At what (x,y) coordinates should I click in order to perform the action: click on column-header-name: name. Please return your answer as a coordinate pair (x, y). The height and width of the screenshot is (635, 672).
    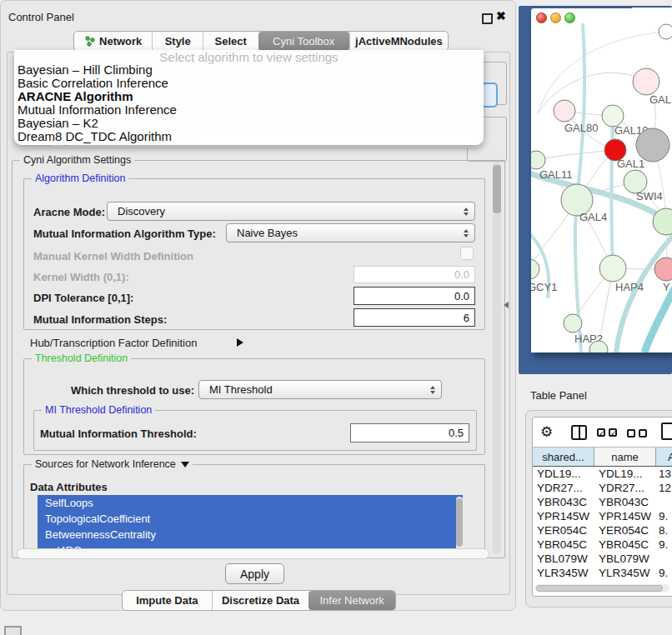
    Looking at the image, I should click on (625, 457).